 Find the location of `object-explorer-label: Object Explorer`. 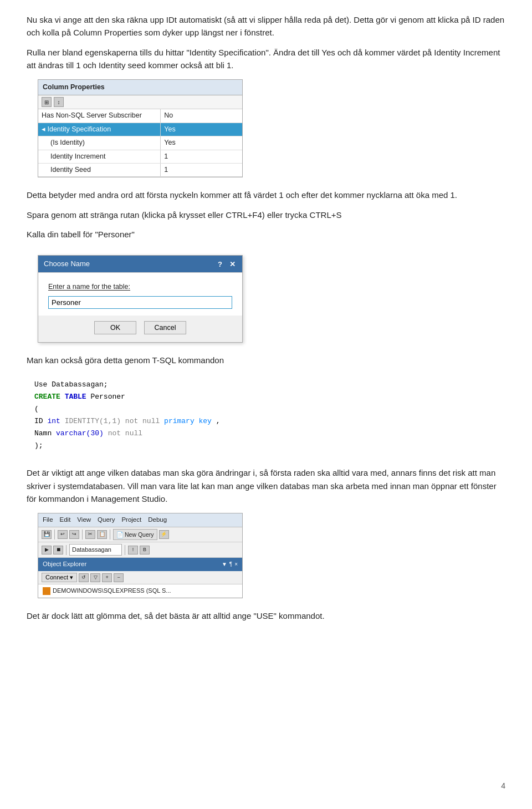

object-explorer-label: Object Explorer is located at coordinates (64, 564).